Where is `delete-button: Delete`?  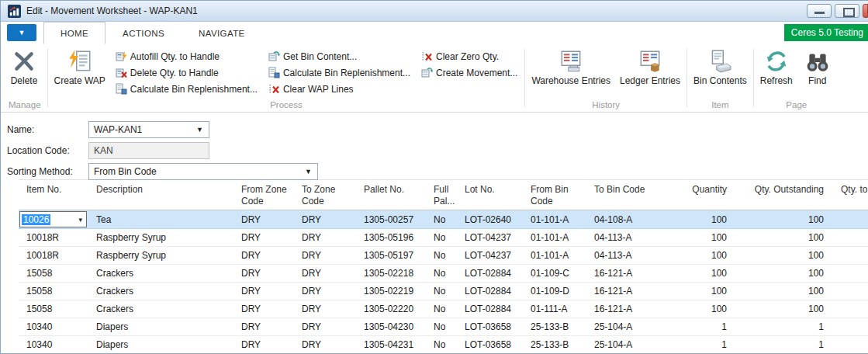 delete-button: Delete is located at coordinates (24, 67).